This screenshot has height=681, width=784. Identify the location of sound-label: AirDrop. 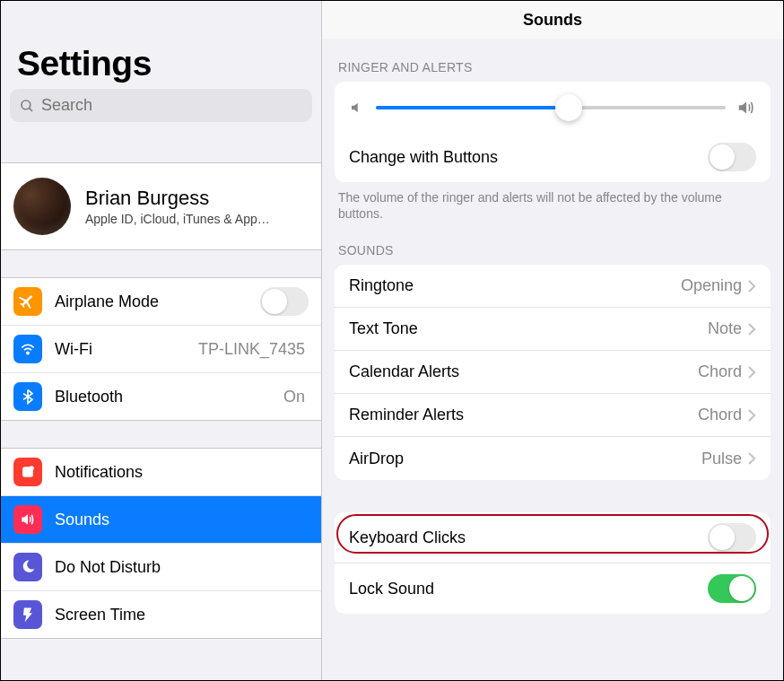
(526, 459).